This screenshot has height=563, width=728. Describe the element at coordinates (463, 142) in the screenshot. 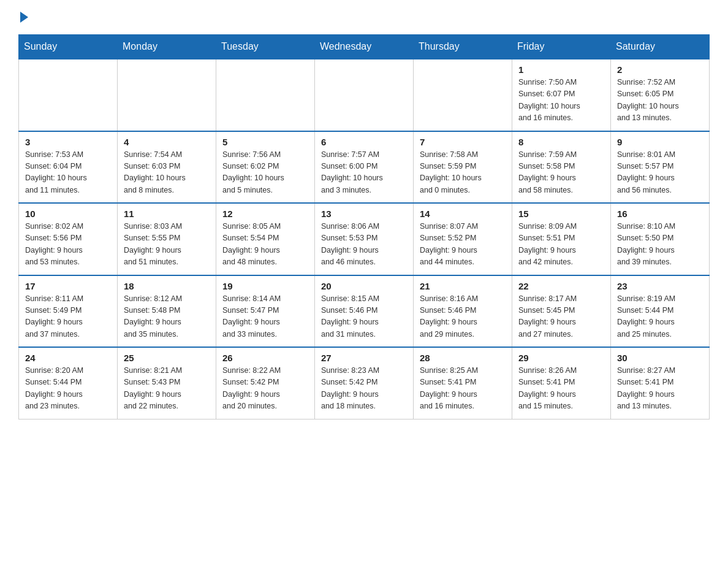

I see `day-number: 7` at that location.